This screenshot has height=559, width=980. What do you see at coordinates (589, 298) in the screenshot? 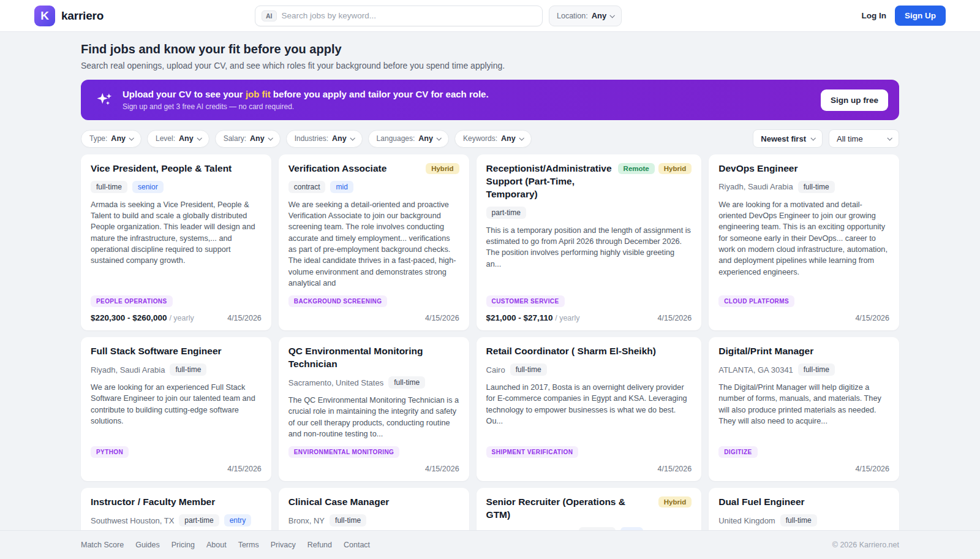
I see `job-category-row: CUSTOMER SERVICE` at bounding box center [589, 298].